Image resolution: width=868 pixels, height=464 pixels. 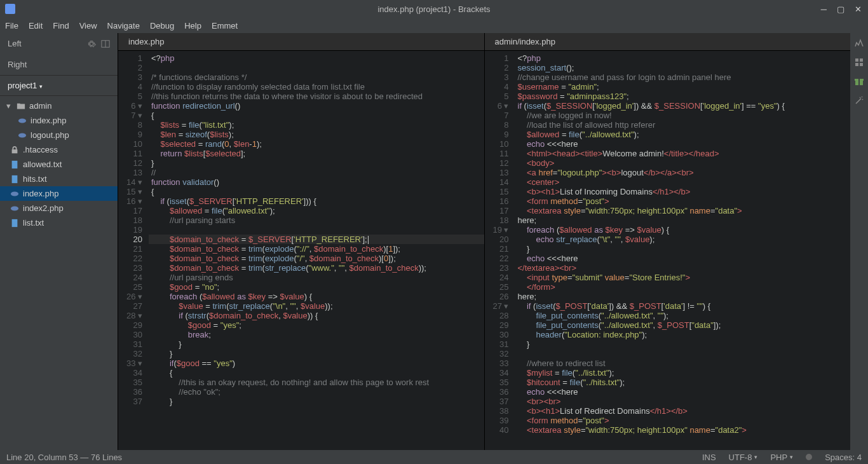 What do you see at coordinates (10, 9) in the screenshot?
I see `app-icon` at bounding box center [10, 9].